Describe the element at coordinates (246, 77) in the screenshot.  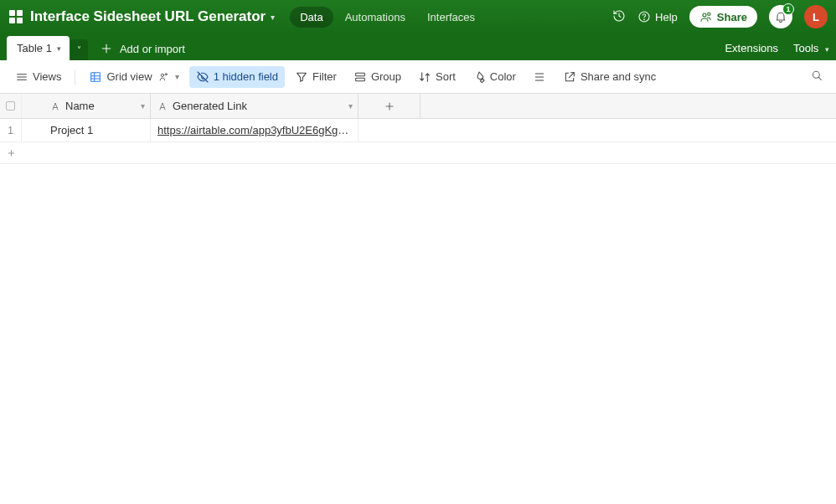
I see `hidden-fields-label: 1 hidden field` at that location.